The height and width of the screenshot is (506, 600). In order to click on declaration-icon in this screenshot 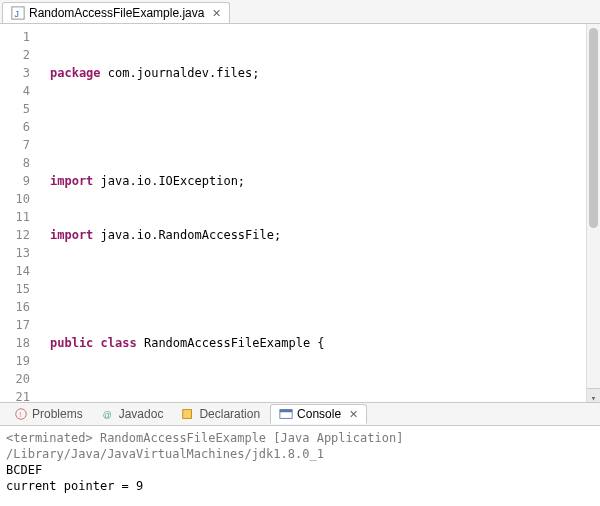, I will do `click(188, 414)`.